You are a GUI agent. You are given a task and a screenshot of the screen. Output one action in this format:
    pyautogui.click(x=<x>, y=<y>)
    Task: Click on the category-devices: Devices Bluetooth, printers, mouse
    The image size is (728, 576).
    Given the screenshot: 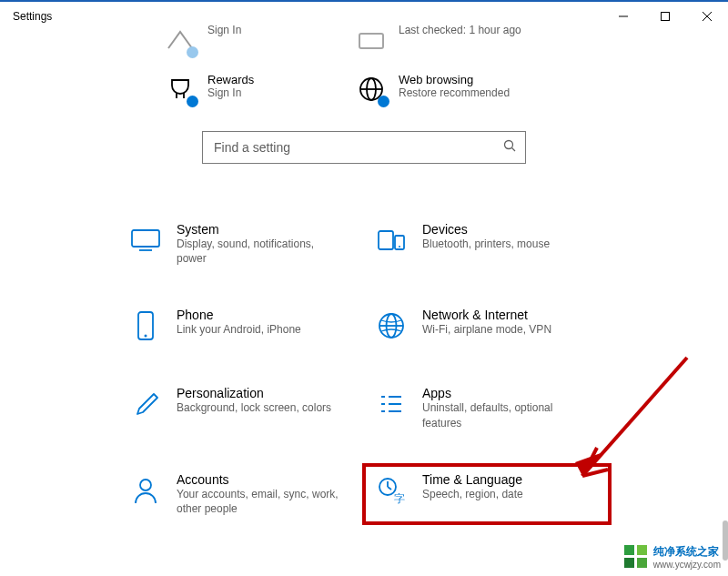 What is the action you would take?
    pyautogui.click(x=487, y=244)
    